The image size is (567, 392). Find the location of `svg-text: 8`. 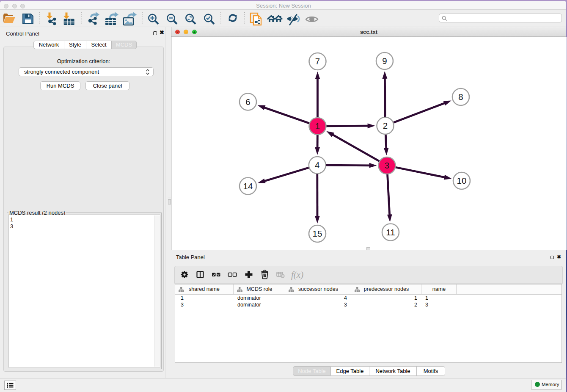

svg-text: 8 is located at coordinates (460, 97).